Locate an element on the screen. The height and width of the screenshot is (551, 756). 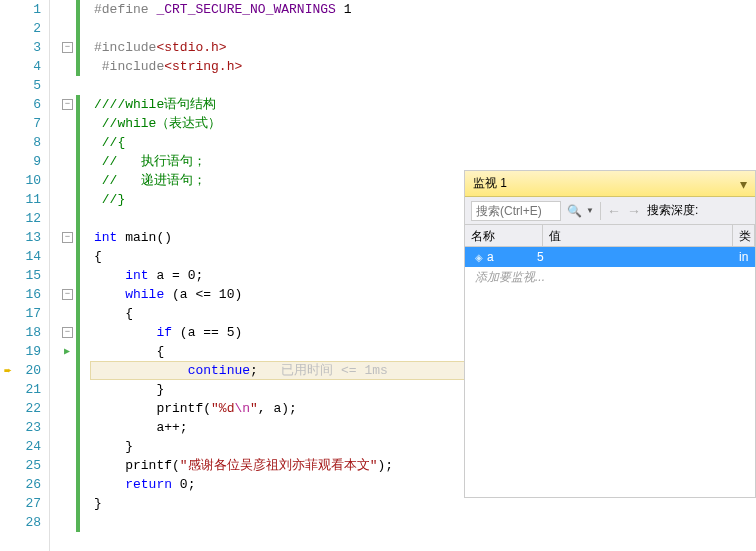
line-number: 13 is located at coordinates (20, 238).